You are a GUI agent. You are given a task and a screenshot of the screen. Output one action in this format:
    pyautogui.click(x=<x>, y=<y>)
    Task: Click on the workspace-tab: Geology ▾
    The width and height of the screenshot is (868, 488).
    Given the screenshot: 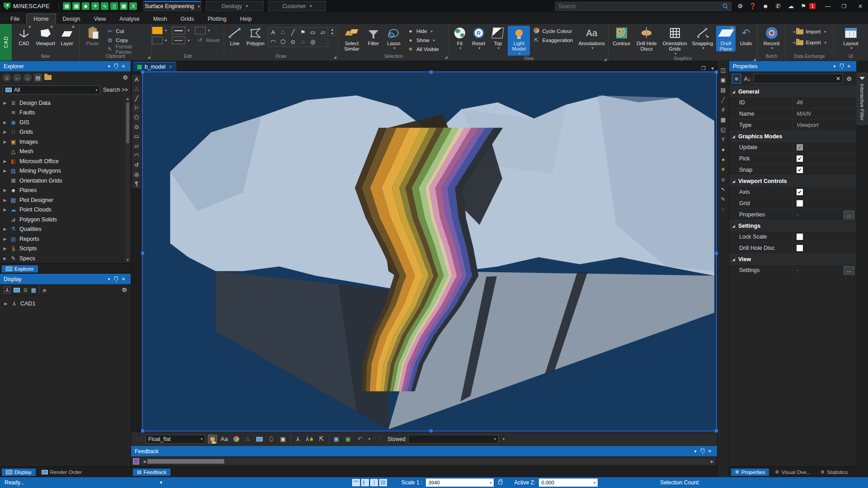 What is the action you would take?
    pyautogui.click(x=235, y=6)
    